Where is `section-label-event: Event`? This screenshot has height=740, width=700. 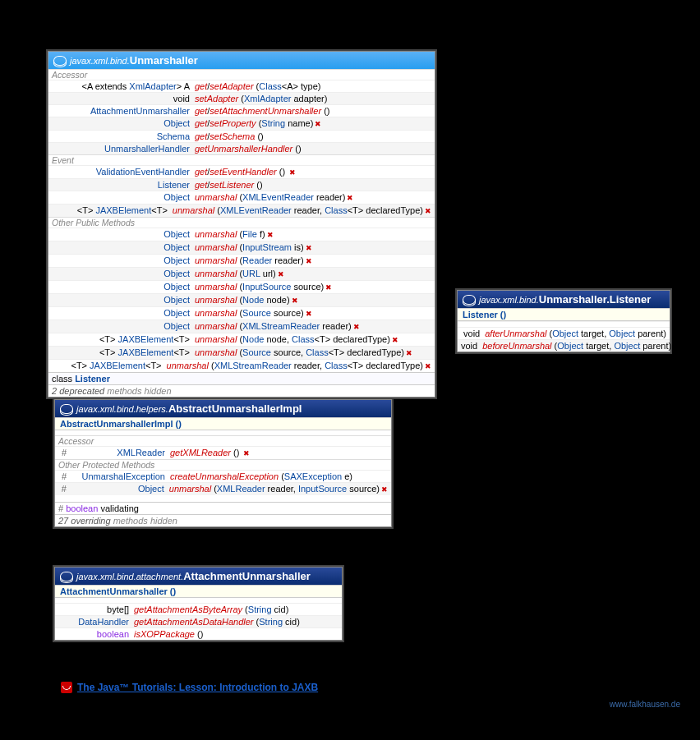
section-label-event: Event is located at coordinates (242, 159).